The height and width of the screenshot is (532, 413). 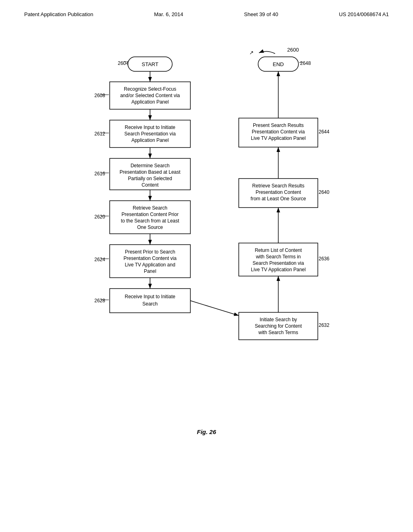 What do you see at coordinates (364, 15) in the screenshot?
I see `header-patent: US 2014/0068674 A1` at bounding box center [364, 15].